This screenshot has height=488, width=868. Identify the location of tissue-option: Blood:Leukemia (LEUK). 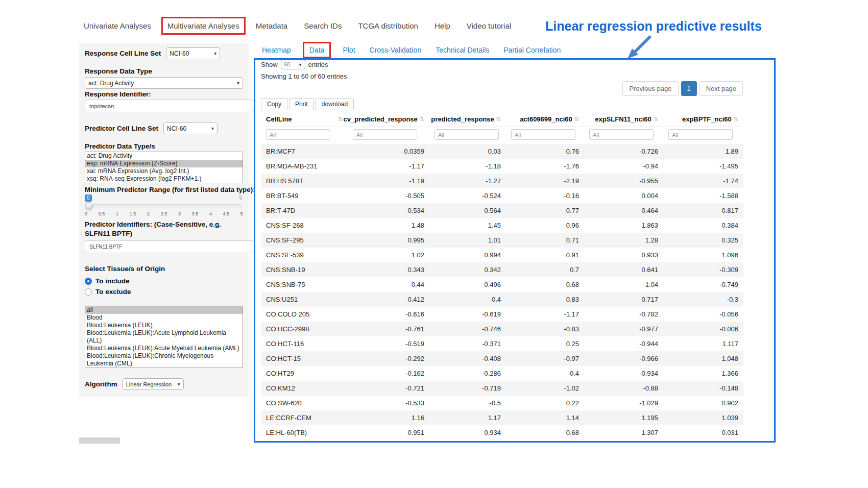
(164, 326).